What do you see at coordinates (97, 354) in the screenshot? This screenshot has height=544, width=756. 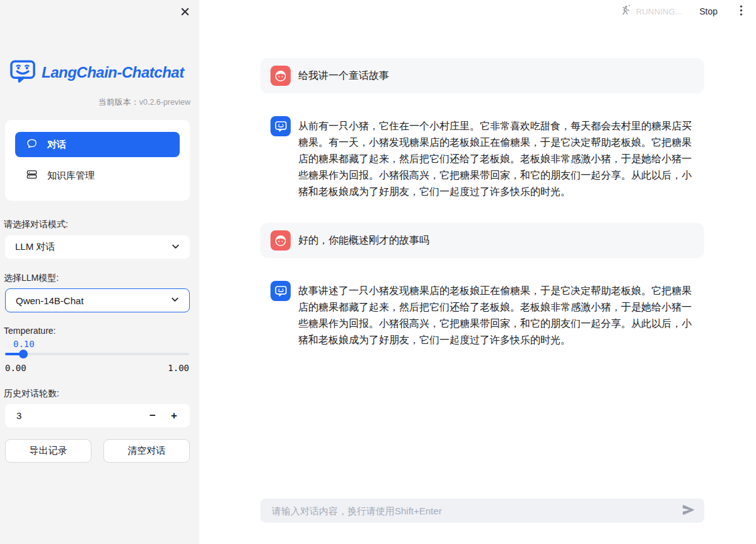 I see `temperature-slider` at bounding box center [97, 354].